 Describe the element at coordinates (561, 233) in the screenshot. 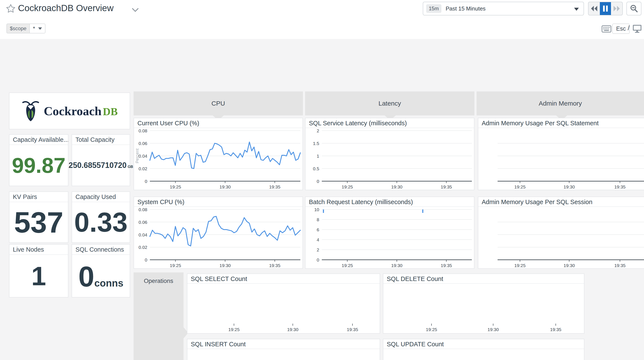

I see `chart-widget-admin-memory-session: Admin Memory Usage Per SQL Session 19:25…` at that location.